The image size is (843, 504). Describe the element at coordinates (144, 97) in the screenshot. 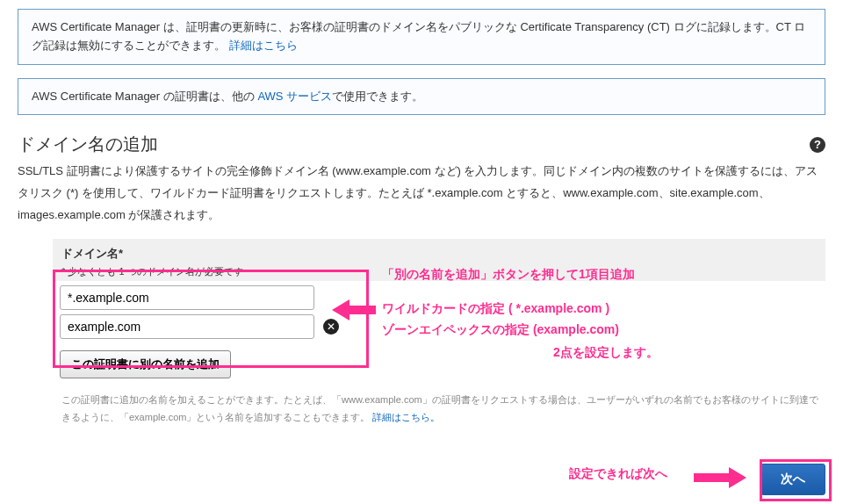

I see `info-services-text1: AWS Certificate Manager の証明書は、他の` at that location.